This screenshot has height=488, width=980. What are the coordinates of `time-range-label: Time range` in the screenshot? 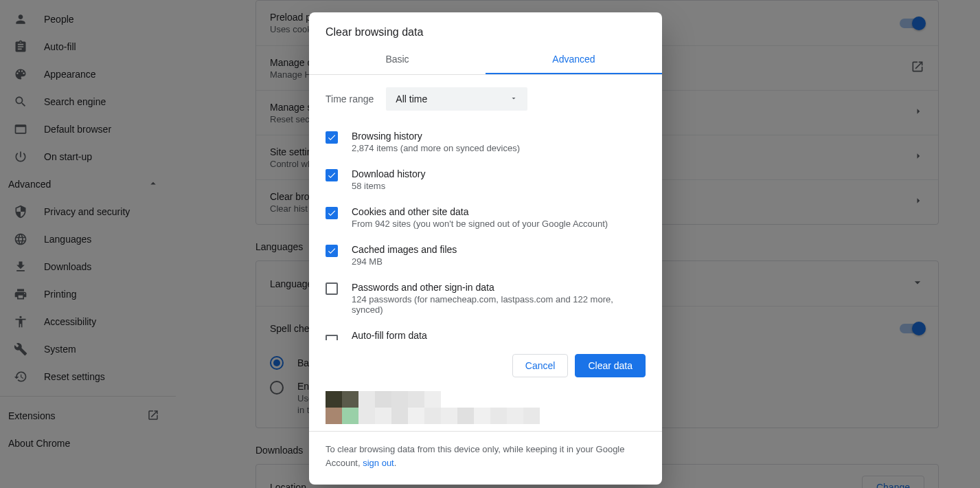 It's located at (350, 99).